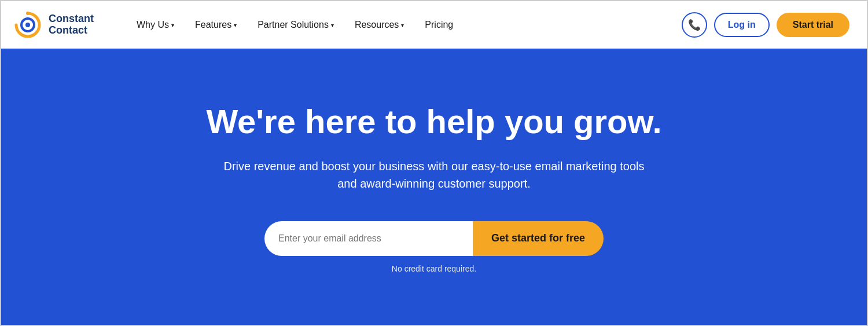 The height and width of the screenshot is (326, 868). What do you see at coordinates (28, 25) in the screenshot?
I see `logo-icon` at bounding box center [28, 25].